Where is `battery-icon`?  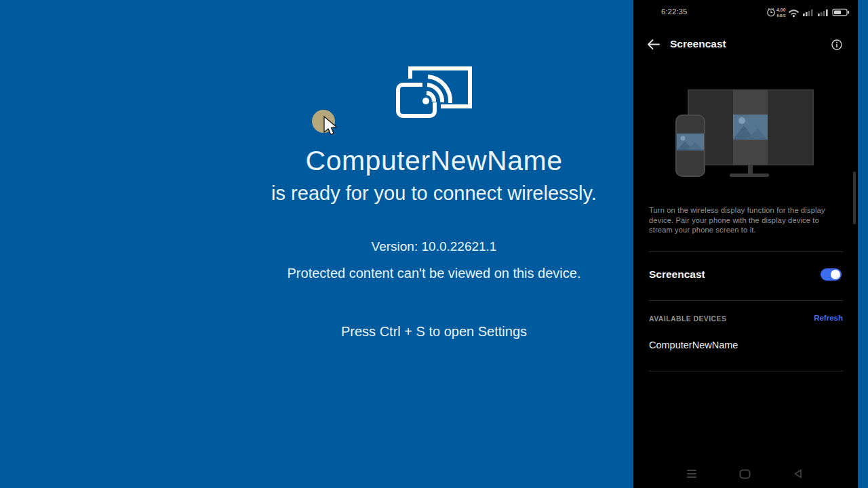 battery-icon is located at coordinates (841, 13).